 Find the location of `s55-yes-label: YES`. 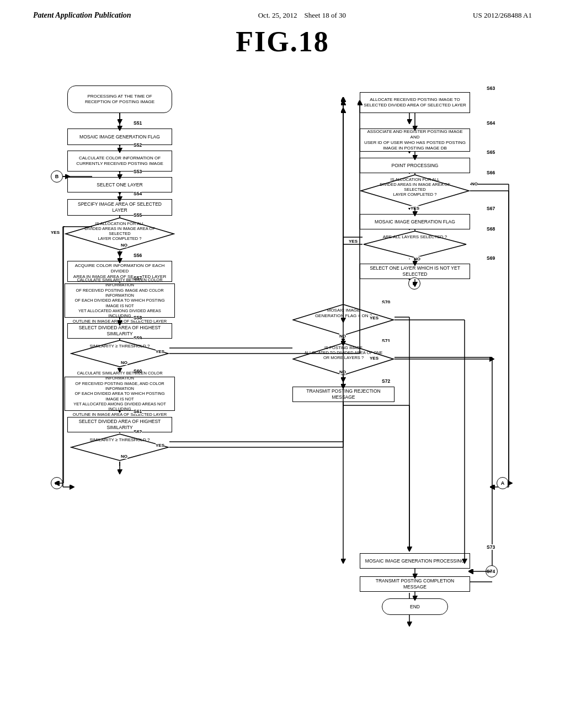

s55-yes-label: YES is located at coordinates (55, 233).